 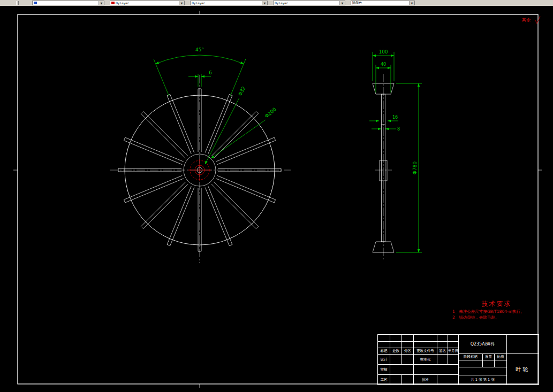 What do you see at coordinates (384, 359) in the screenshot?
I see `titleblock-design-label: 设计` at bounding box center [384, 359].